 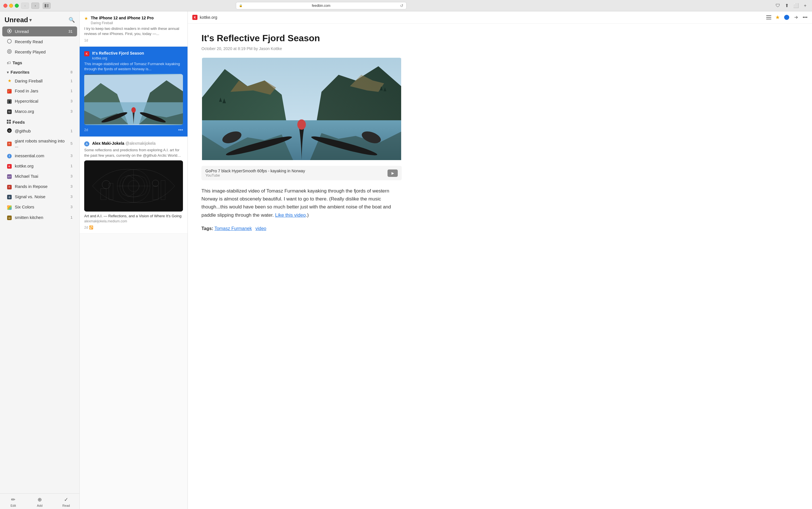 What do you see at coordinates (40, 143) in the screenshot?
I see `sidebar-item-giant-robots: R giant robots smashing into ... 5` at bounding box center [40, 143].